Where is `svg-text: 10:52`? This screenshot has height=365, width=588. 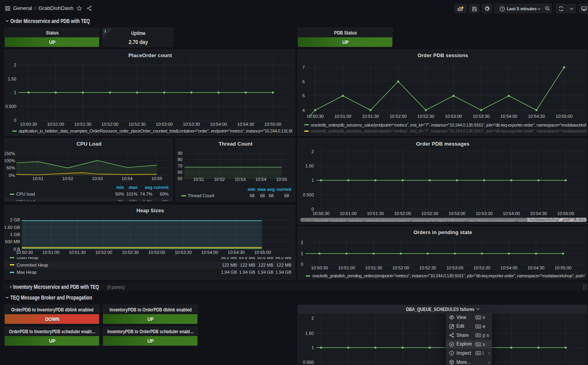 svg-text: 10:52 is located at coordinates (68, 179).